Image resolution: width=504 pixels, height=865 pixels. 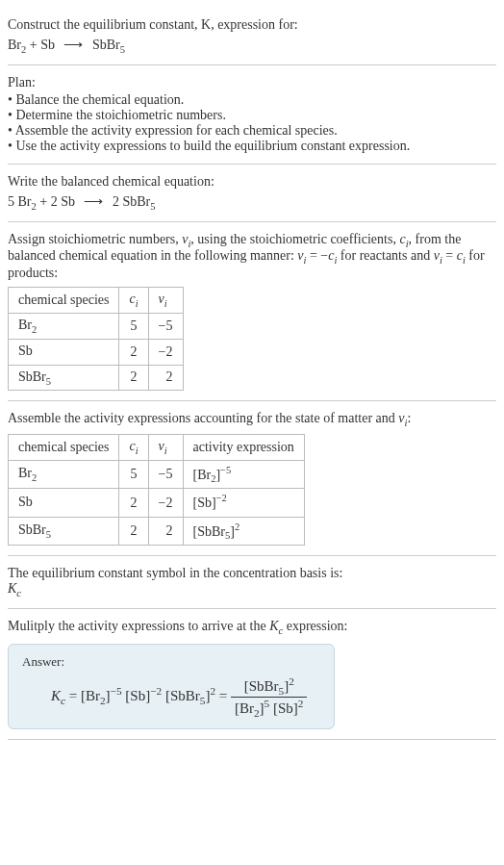 What do you see at coordinates (252, 25) in the screenshot?
I see `problem-text: Construct the equilibrium constant, K, e…` at bounding box center [252, 25].